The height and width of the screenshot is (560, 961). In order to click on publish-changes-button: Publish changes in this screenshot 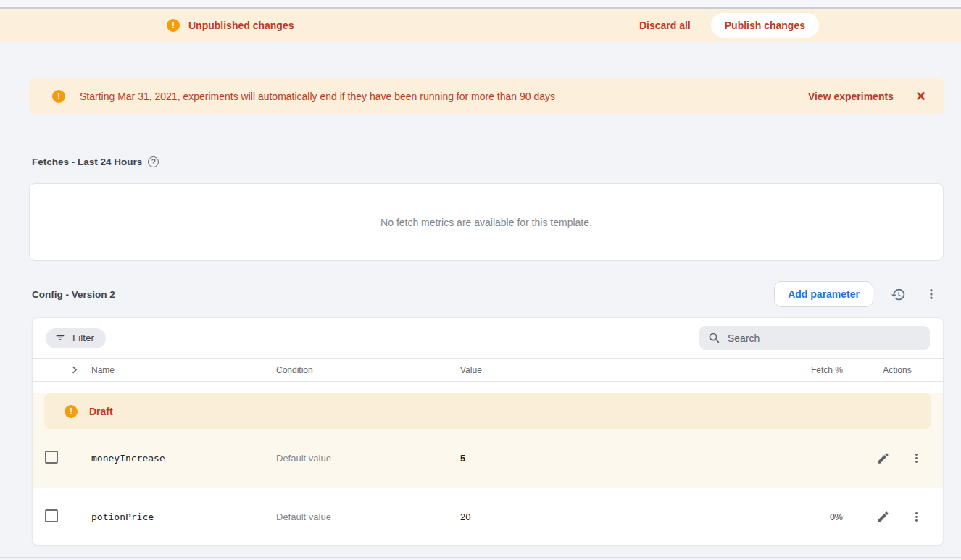, I will do `click(765, 25)`.